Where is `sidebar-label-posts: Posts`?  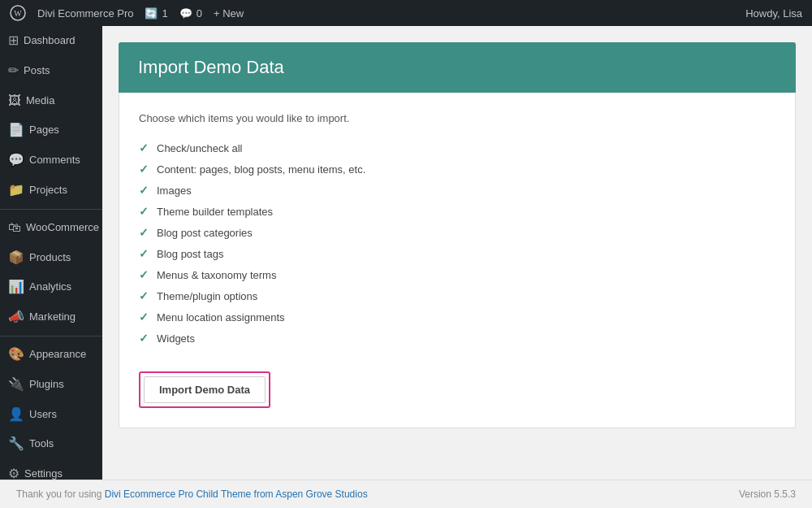
sidebar-label-posts: Posts is located at coordinates (37, 72).